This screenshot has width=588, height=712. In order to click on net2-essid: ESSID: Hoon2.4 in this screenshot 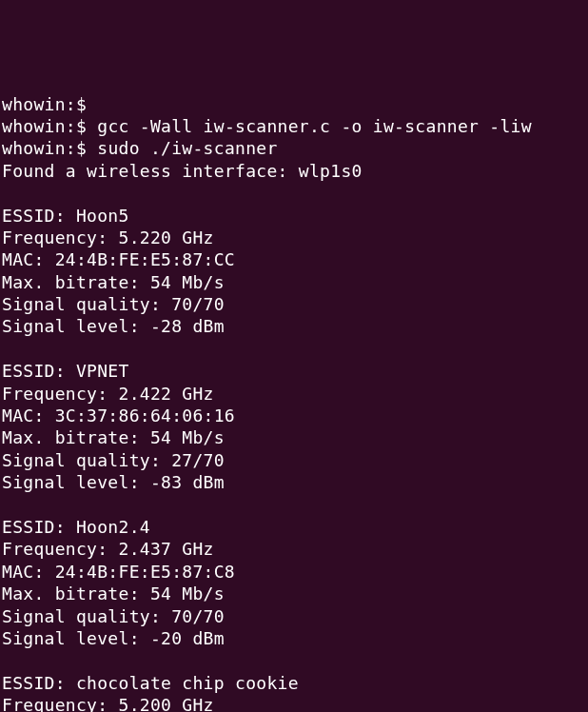, I will do `click(294, 527)`.